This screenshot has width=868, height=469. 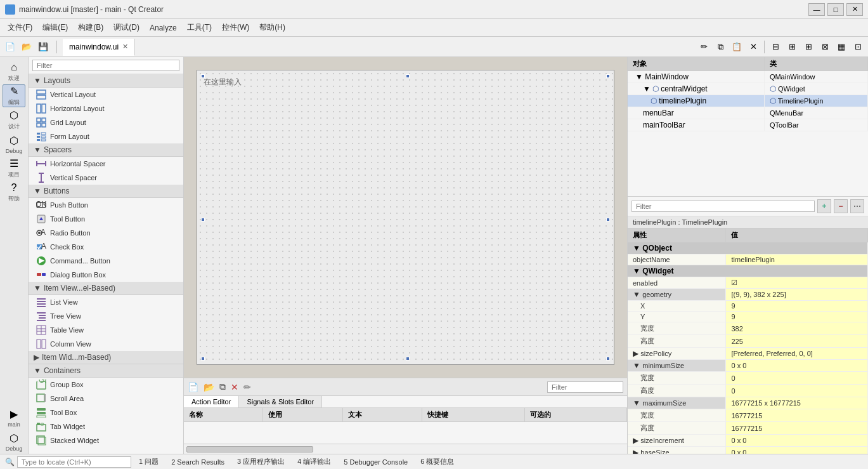 What do you see at coordinates (14, 96) in the screenshot?
I see `sidebar-edit: ✎ 编辑` at bounding box center [14, 96].